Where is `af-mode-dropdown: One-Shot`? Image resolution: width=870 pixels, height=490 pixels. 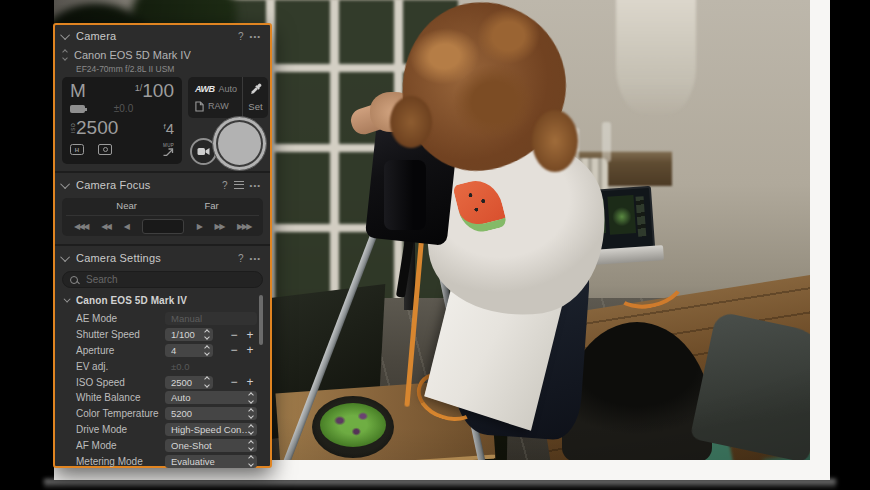 af-mode-dropdown: One-Shot is located at coordinates (211, 446).